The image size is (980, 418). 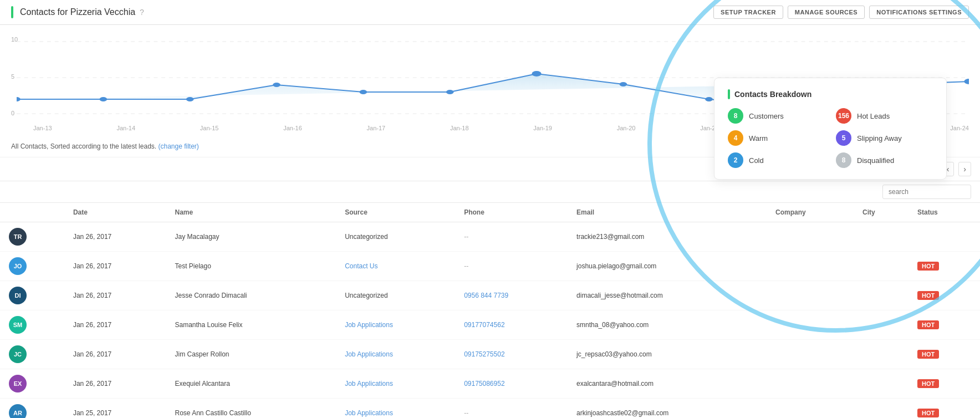 I want to click on x-label-jan24: Jan-24, so click(x=959, y=128).